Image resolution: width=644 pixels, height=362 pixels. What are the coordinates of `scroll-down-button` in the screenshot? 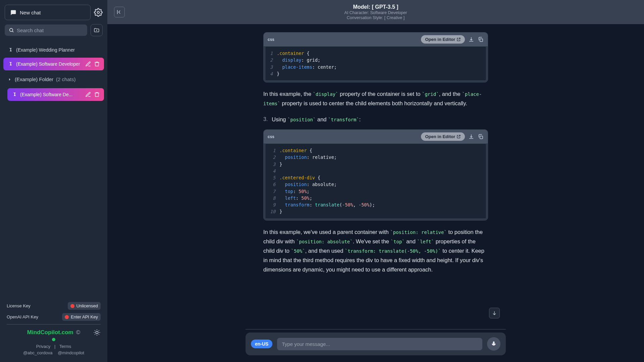 It's located at (494, 313).